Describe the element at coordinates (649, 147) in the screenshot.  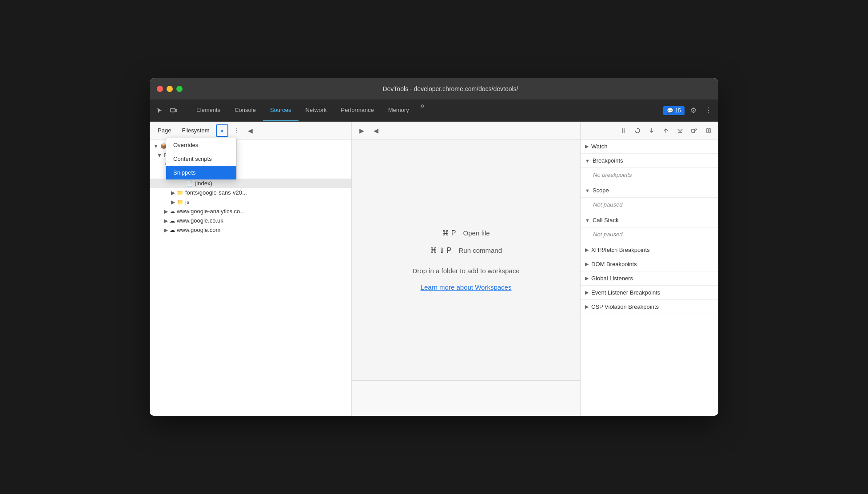
I see `watch-section-header: ▶ Watch` at that location.